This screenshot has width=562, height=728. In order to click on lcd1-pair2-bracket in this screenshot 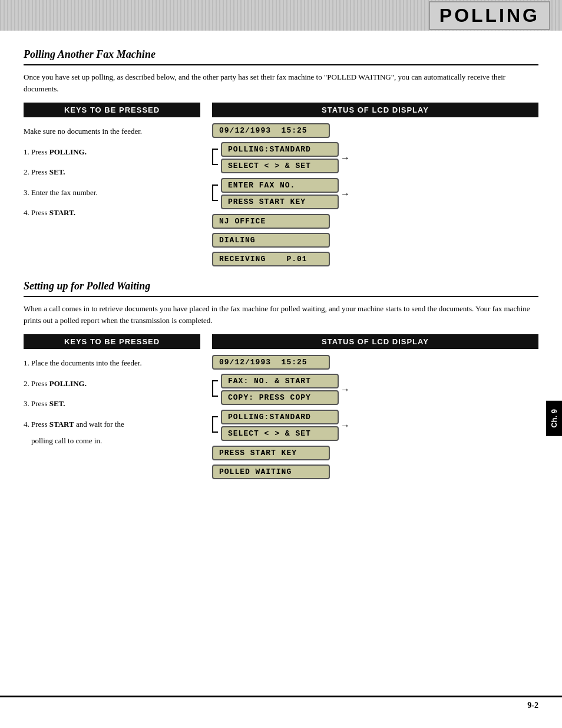, I will do `click(217, 193)`.